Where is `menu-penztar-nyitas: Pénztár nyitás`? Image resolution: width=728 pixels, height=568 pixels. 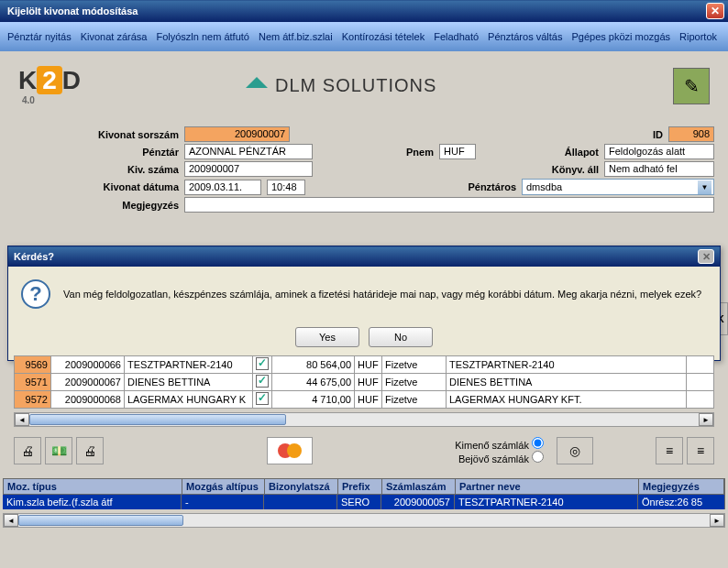 menu-penztar-nyitas: Pénztár nyitás is located at coordinates (39, 37).